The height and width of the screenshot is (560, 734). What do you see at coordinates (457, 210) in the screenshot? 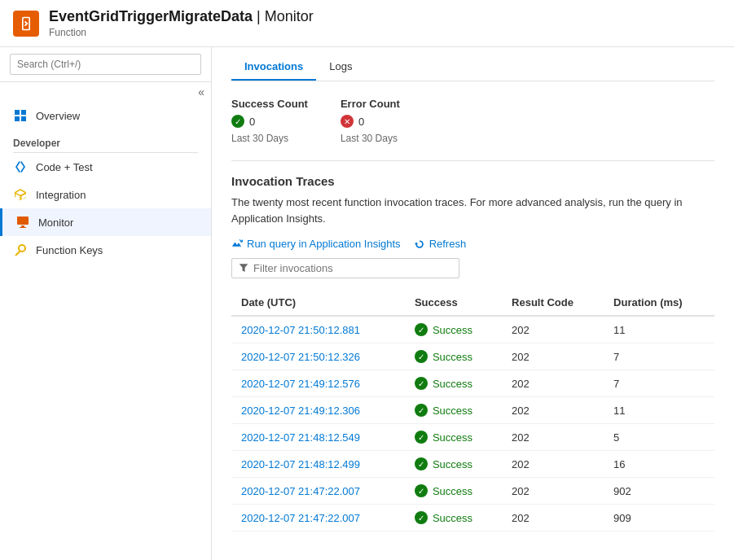
I see `invocation-traces-desc-text: The twenty most recent function invocati…` at bounding box center [457, 210].